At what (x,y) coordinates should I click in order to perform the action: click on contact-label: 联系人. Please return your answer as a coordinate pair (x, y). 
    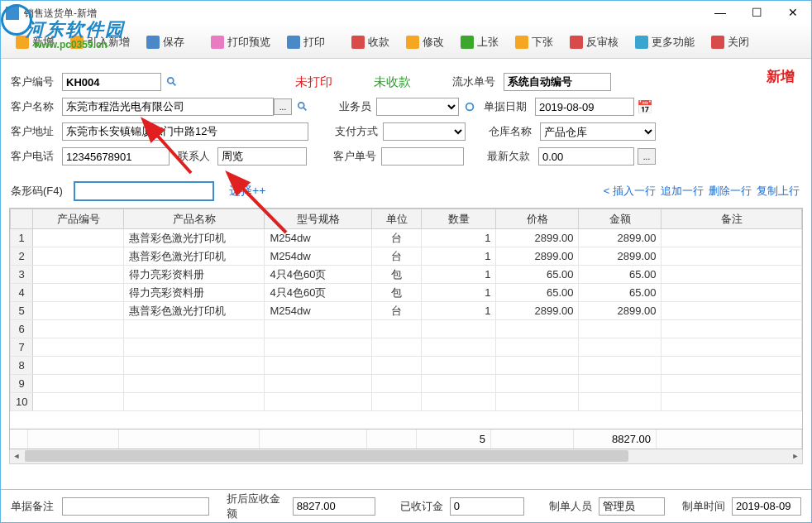
    Looking at the image, I should click on (198, 156).